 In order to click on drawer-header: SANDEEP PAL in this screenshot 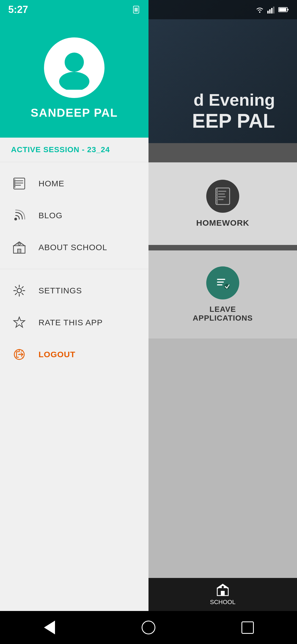, I will do `click(74, 69)`.